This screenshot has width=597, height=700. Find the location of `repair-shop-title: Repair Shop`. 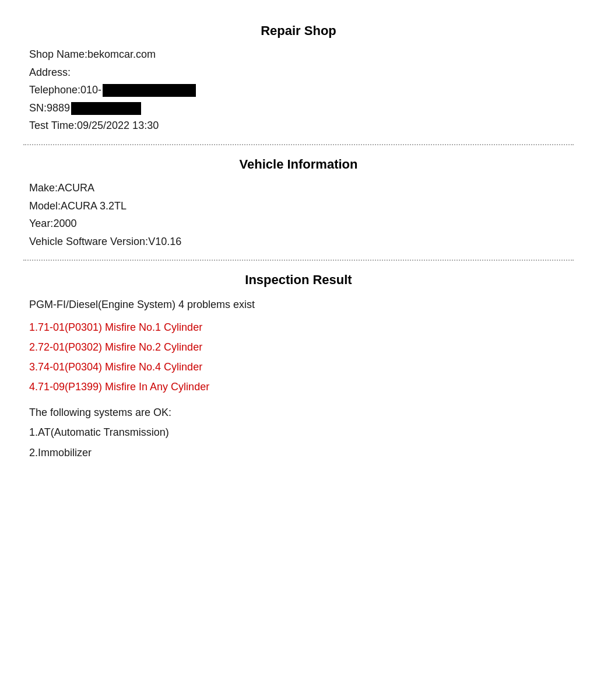

repair-shop-title: Repair Shop is located at coordinates (298, 31).